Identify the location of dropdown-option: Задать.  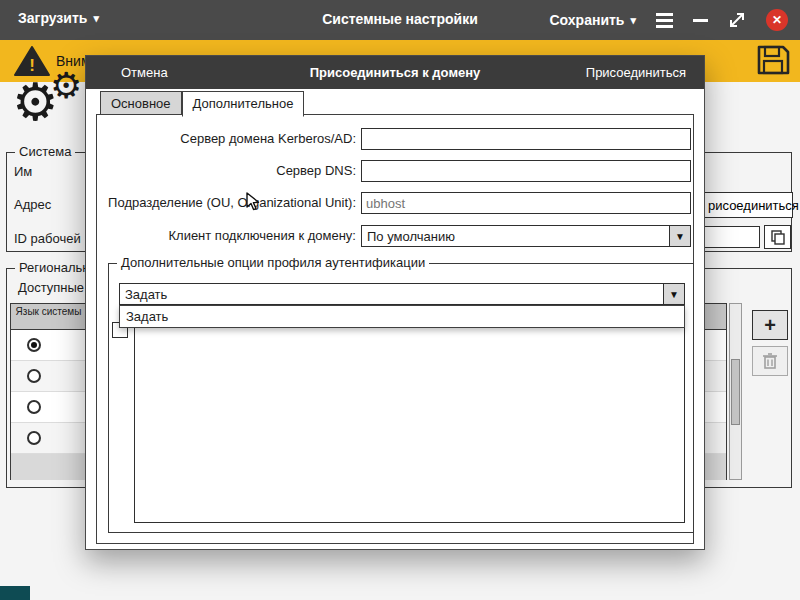
(402, 316).